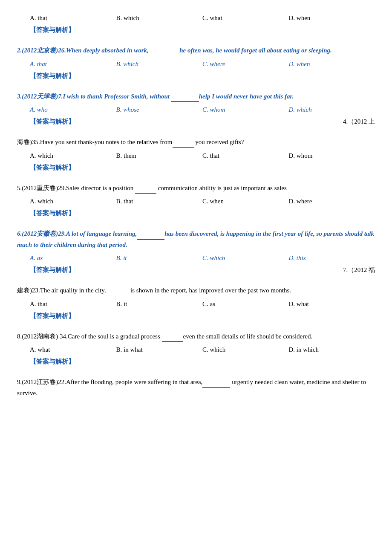 The image size is (392, 555). I want to click on answer-link-4: 【答案与解析】, so click(46, 168).